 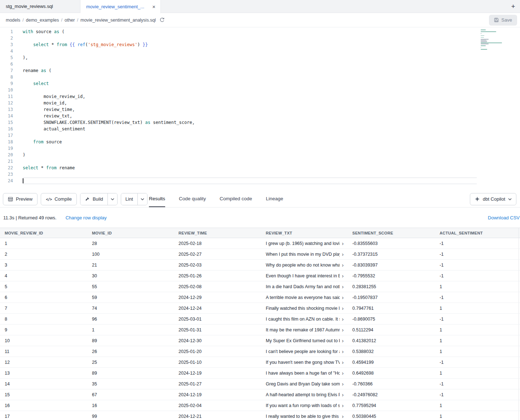 I want to click on column-header: REVIEW_TXT, so click(x=304, y=233).